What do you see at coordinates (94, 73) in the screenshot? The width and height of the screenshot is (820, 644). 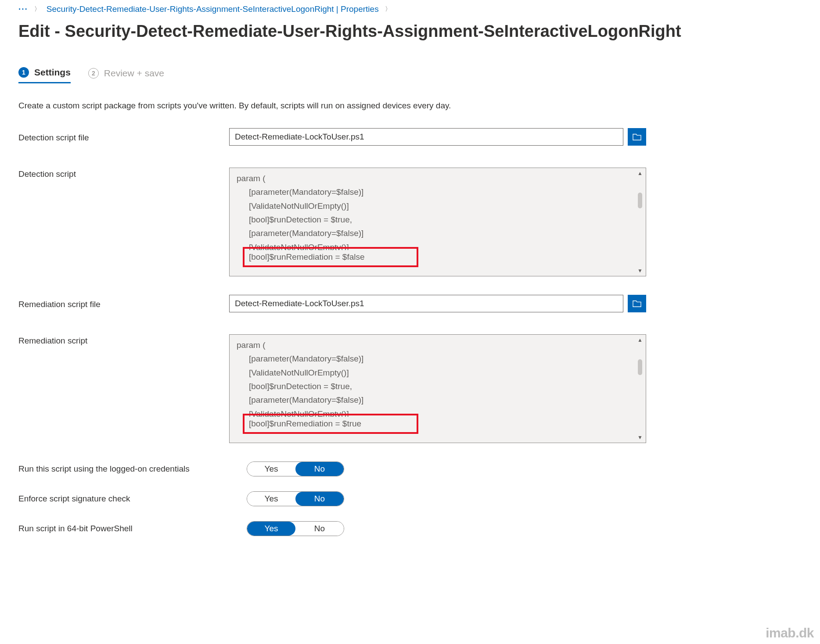 I see `step-number-badge: 2` at bounding box center [94, 73].